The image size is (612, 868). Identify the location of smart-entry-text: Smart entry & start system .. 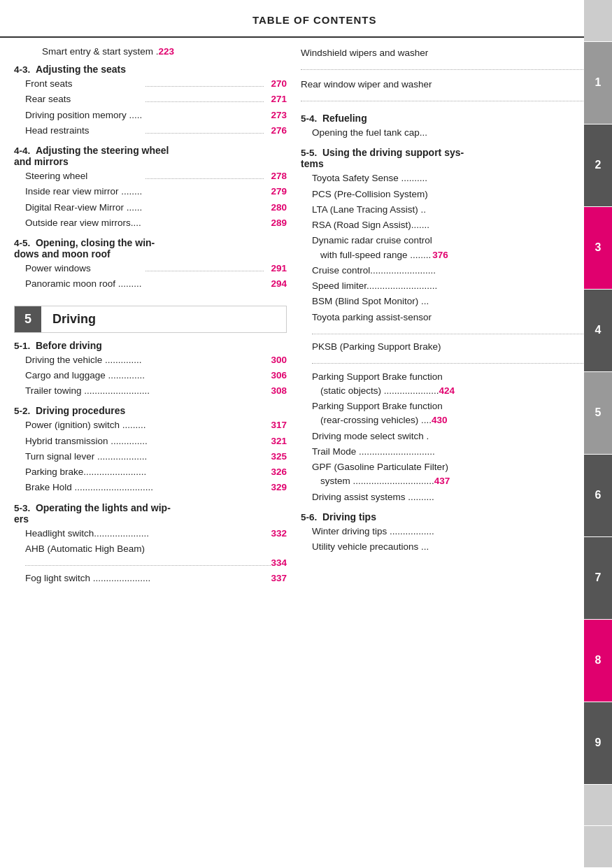
(101, 52).